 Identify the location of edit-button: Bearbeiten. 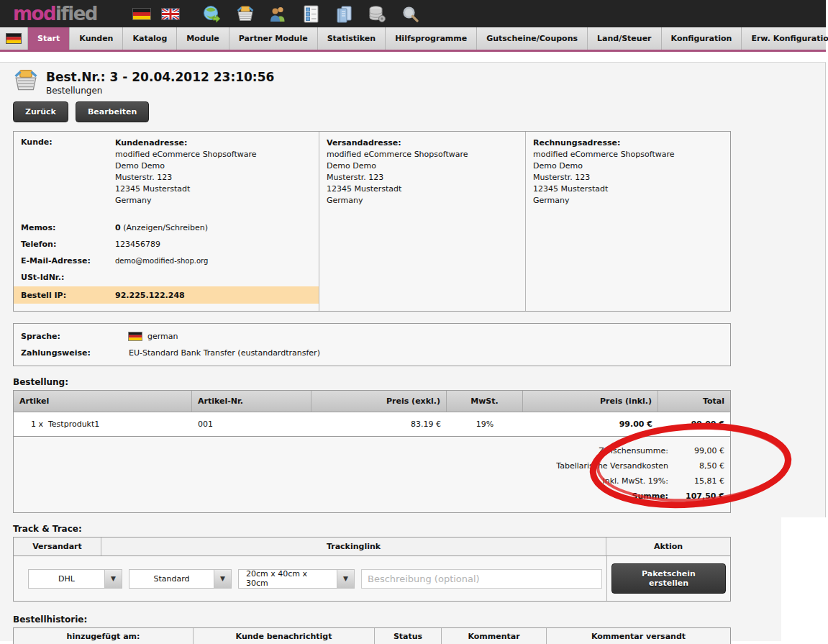
(112, 112).